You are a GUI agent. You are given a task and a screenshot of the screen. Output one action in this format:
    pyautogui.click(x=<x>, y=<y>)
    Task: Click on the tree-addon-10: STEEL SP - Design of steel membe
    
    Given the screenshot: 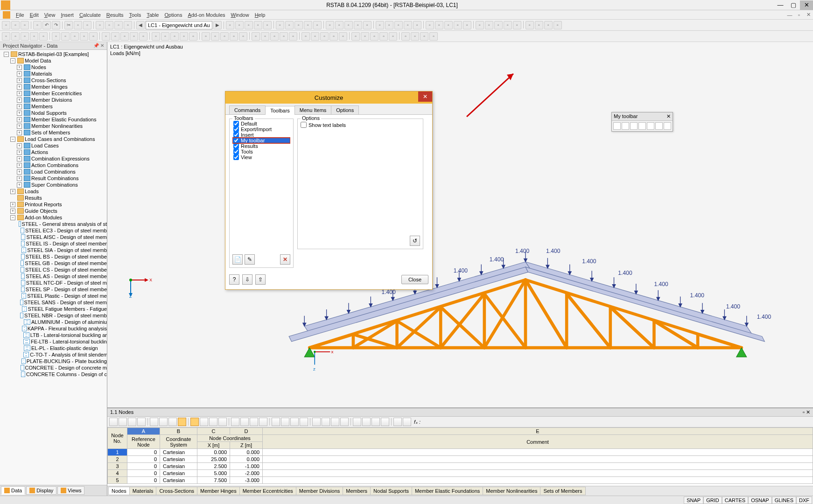 What is the action you would take?
    pyautogui.click(x=53, y=289)
    